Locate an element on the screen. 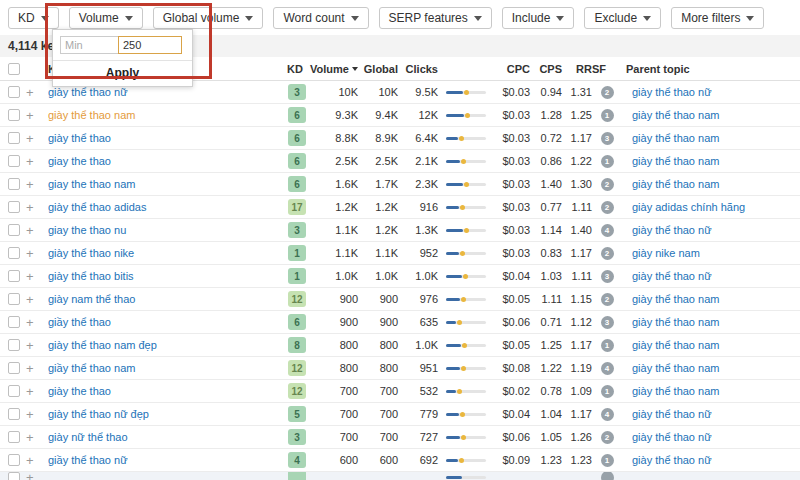  volume-min-input is located at coordinates (89, 45).